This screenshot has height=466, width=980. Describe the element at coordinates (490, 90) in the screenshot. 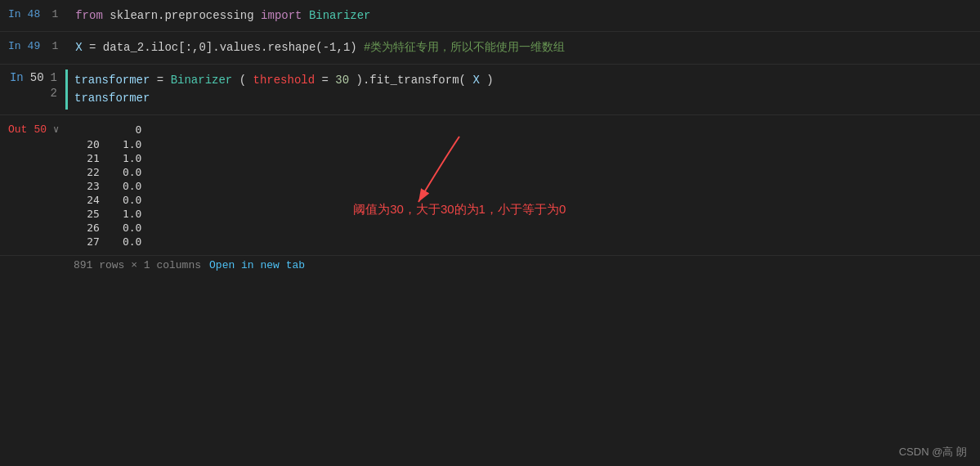

I see `cell-50: In 50 1 2 transformer = Binarizer ( thre…` at that location.